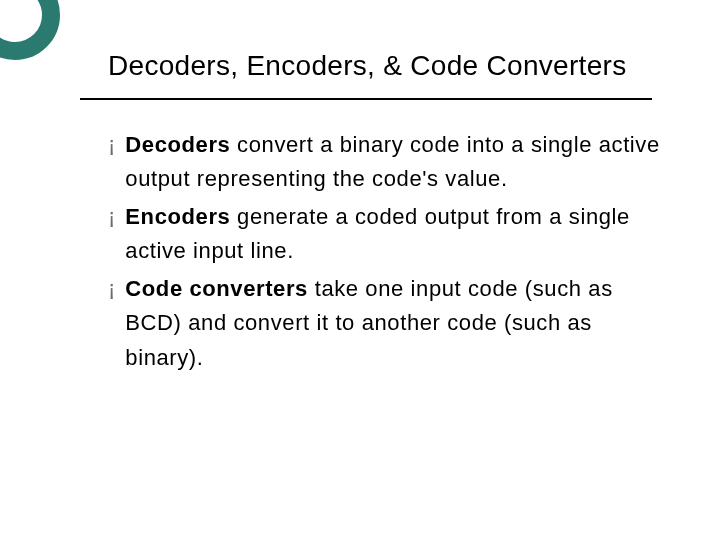 The width and height of the screenshot is (720, 540). I want to click on list-item: ¡ Code converters take one input code (s…, so click(388, 323).